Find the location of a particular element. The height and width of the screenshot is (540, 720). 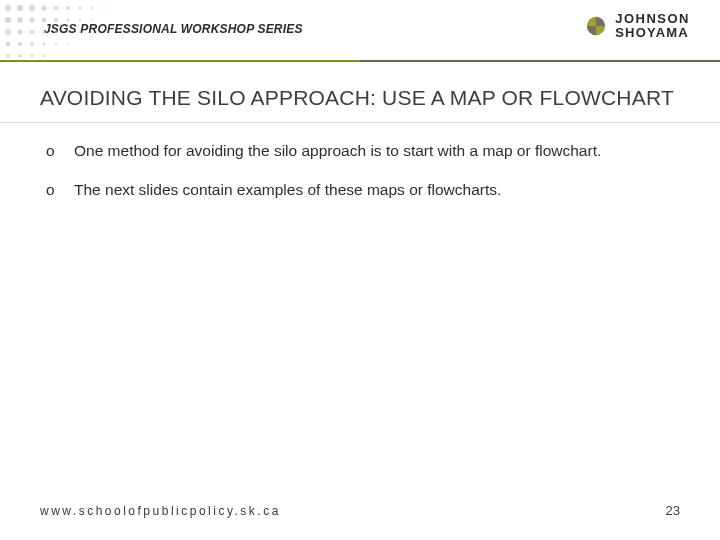

divider-accent-right is located at coordinates (540, 61).